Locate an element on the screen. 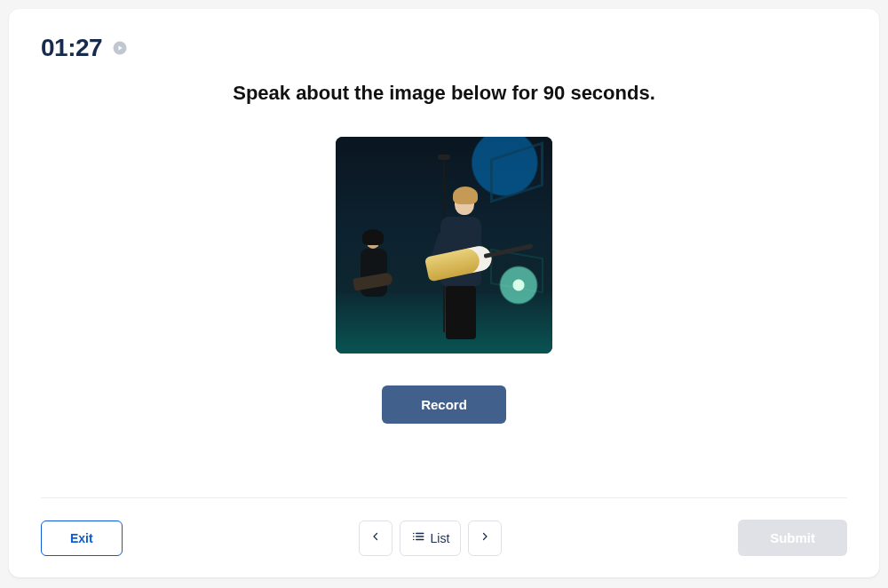 The image size is (888, 588). play-icon is located at coordinates (120, 48).